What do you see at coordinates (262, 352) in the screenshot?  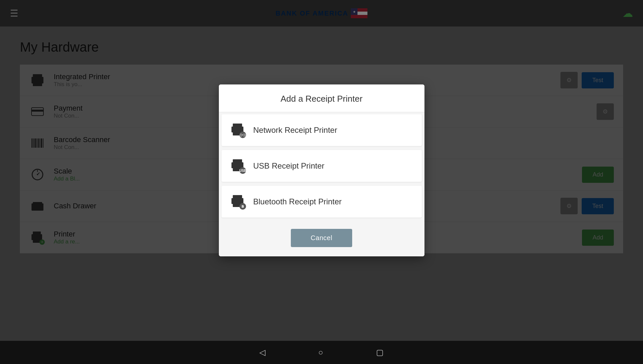 I see `back-button: ◁` at bounding box center [262, 352].